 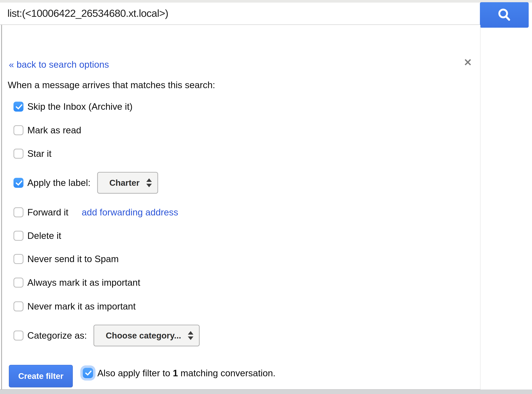 I want to click on always-important-label: Always mark it as important, so click(x=84, y=283).